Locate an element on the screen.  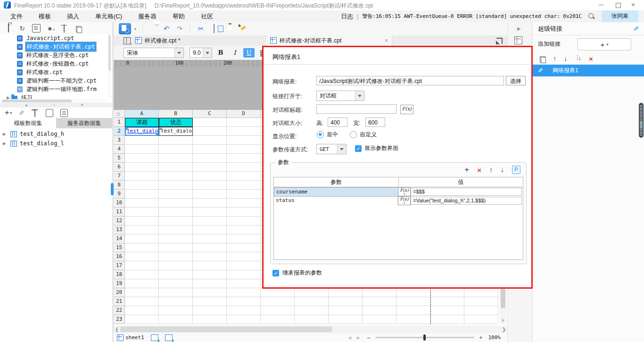
cell-H22 is located at coordinates (380, 310).